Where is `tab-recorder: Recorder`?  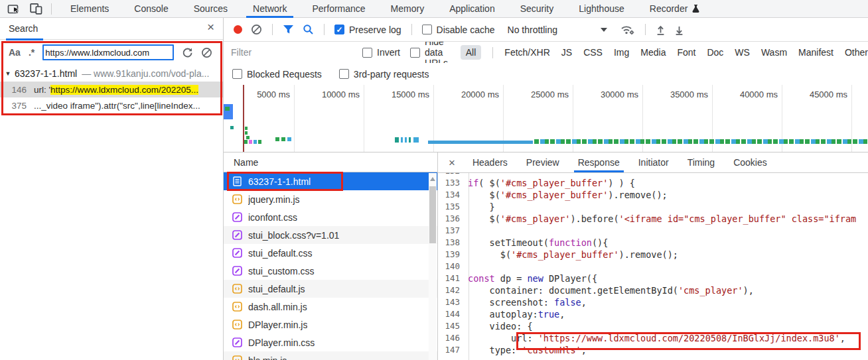 tab-recorder: Recorder is located at coordinates (676, 9).